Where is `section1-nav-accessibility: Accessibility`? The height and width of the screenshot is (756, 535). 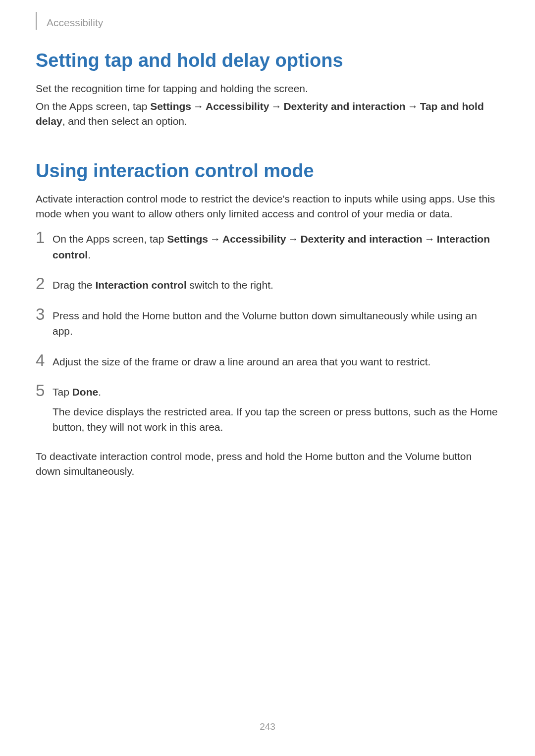
section1-nav-accessibility: Accessibility is located at coordinates (237, 106).